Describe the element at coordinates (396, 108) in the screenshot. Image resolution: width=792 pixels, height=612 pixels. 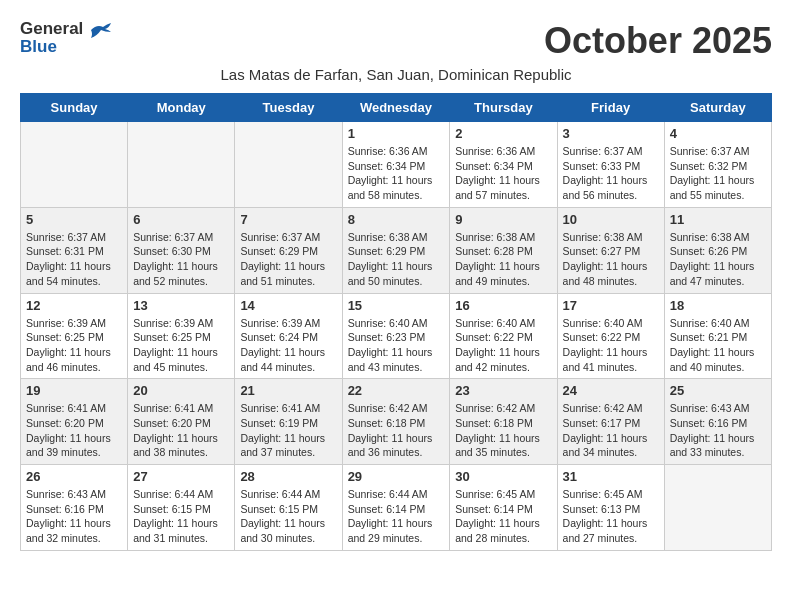
I see `calendar-header-row: Sunday Monday Tuesday Wednesday Thursday…` at that location.